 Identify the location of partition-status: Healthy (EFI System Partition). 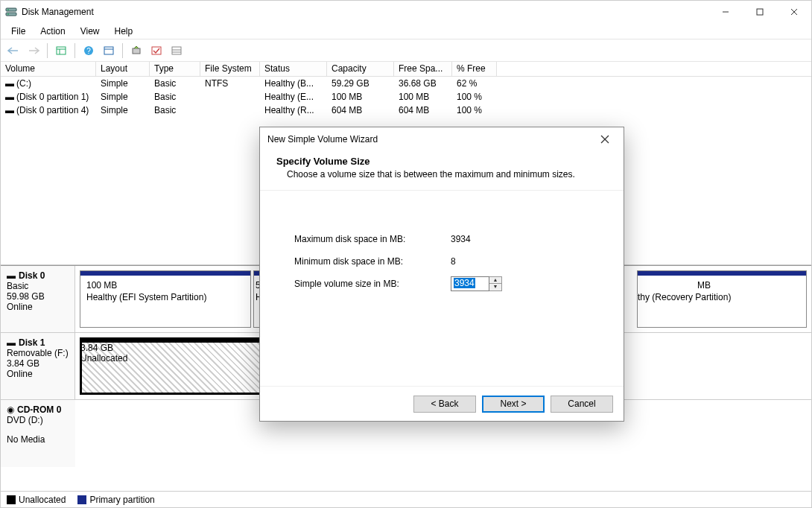
(165, 298).